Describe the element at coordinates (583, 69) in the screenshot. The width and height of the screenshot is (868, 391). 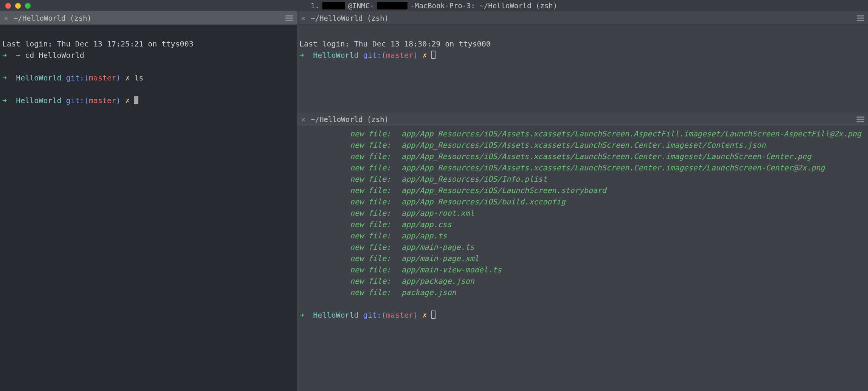
I see `terminal-right-top: Last login: Thu Dec 13 18:30:29 on ttys0…` at that location.